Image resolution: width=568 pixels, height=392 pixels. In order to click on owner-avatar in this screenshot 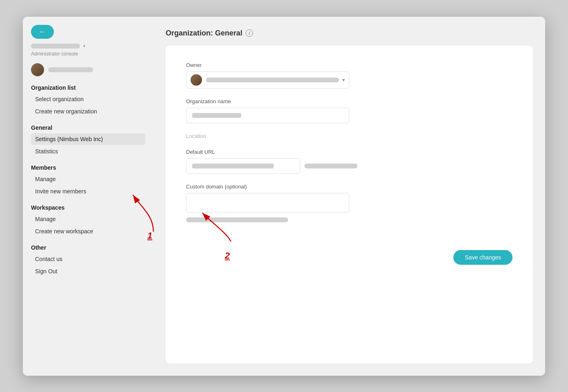, I will do `click(196, 80)`.